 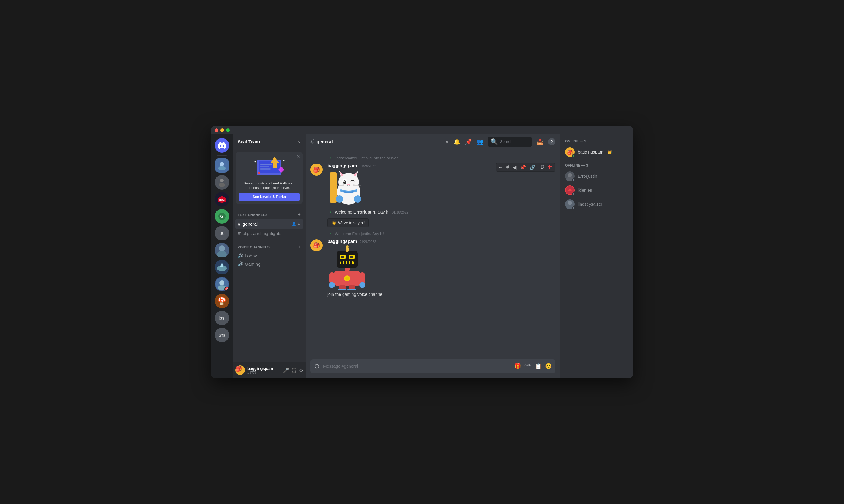 I want to click on member-item-jkienlen: jkienlen, so click(x=597, y=190).